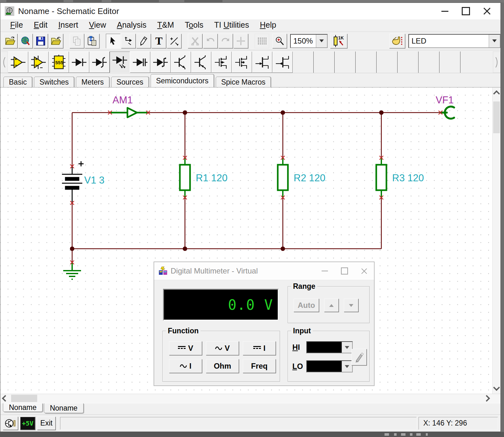 This screenshot has width=504, height=437. What do you see at coordinates (232, 25) in the screenshot?
I see `menu-ti-utilities: TI Utilities` at bounding box center [232, 25].